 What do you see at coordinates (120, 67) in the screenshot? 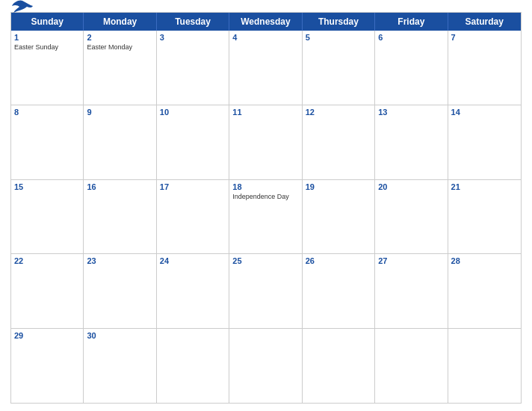
I see `cal-cell: 2Easter Monday` at bounding box center [120, 67].